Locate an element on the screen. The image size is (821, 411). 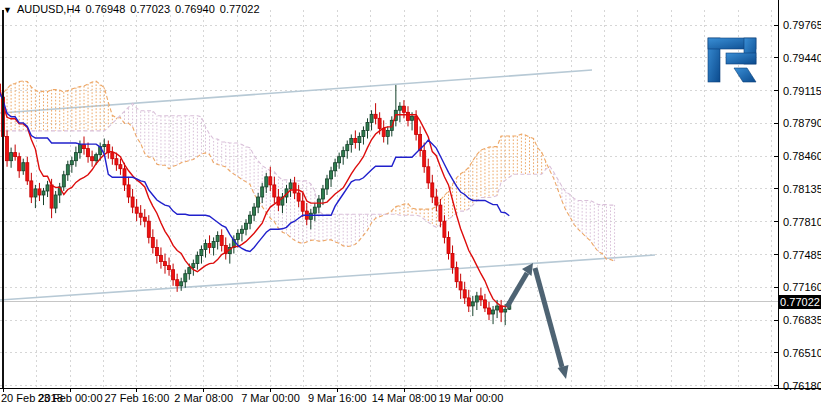
ohlc-low: 0.76940 is located at coordinates (195, 9).